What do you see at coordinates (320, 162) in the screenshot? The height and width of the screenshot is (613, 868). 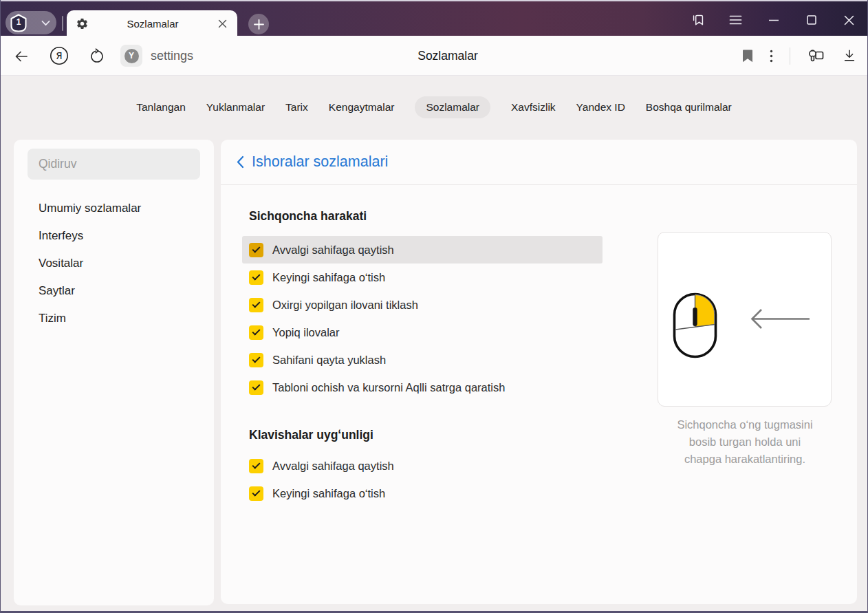 I see `section-title: Ishoralar sozlamalari` at bounding box center [320, 162].